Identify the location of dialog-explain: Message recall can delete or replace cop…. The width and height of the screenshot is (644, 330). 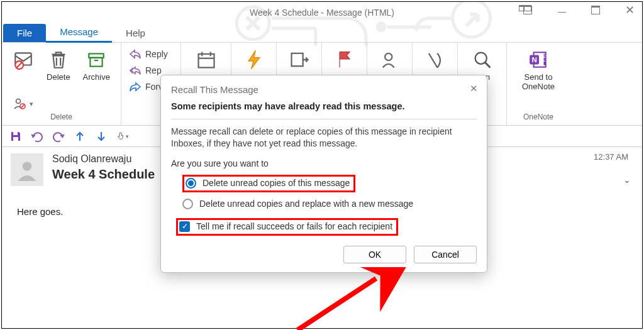
(324, 138).